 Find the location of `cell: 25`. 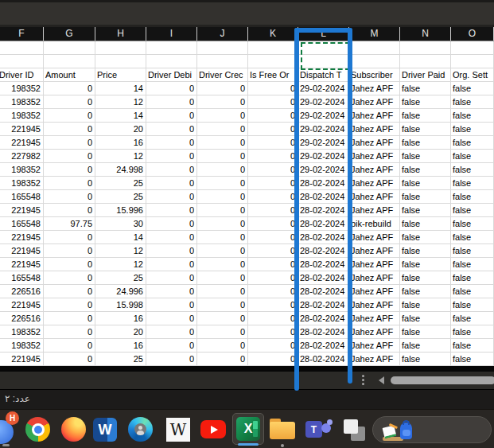

cell: 25 is located at coordinates (121, 279).